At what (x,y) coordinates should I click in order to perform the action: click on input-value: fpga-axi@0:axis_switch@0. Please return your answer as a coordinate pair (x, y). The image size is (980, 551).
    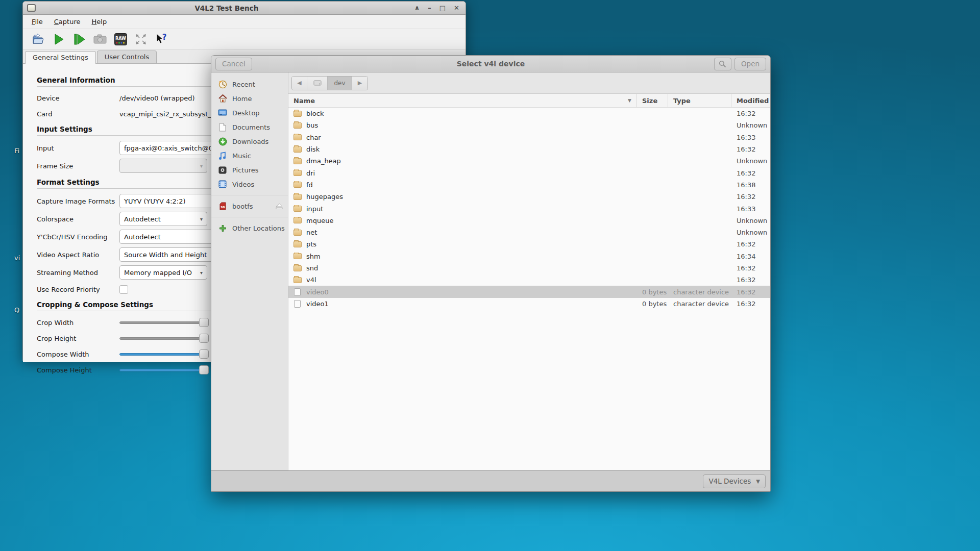
    Looking at the image, I should click on (168, 148).